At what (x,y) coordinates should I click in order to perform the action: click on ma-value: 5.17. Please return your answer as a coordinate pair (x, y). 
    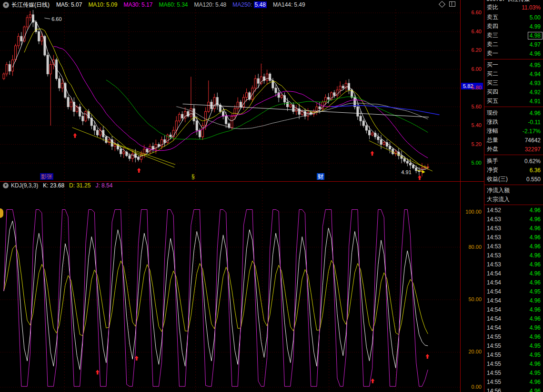
    Looking at the image, I should click on (147, 5).